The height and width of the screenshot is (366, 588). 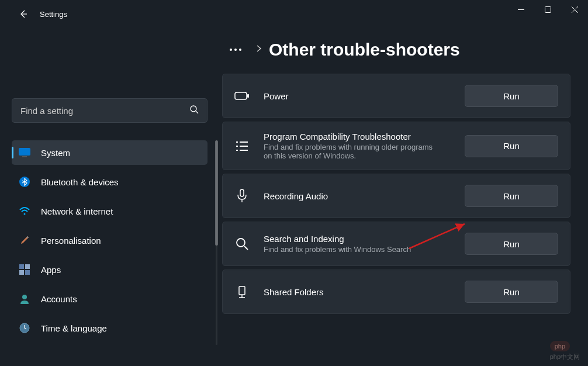 I want to click on sidebar-item-label: System, so click(x=56, y=153).